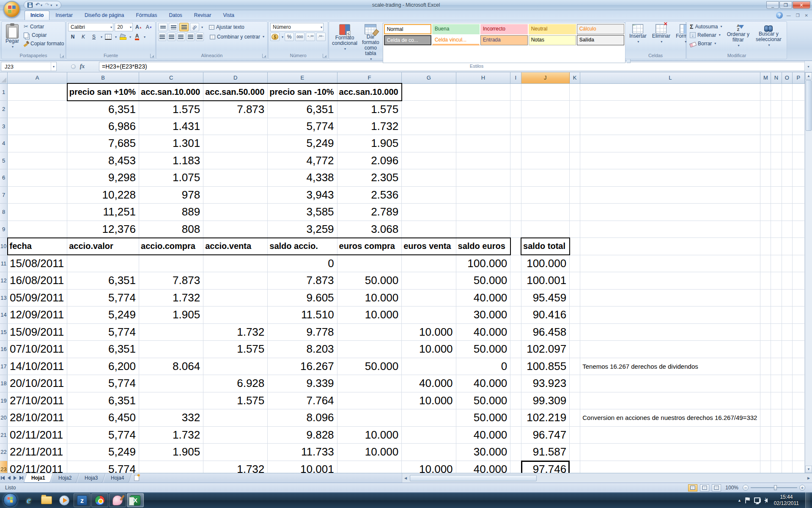 This screenshot has width=812, height=508. I want to click on cell-B16: 6,351, so click(103, 350).